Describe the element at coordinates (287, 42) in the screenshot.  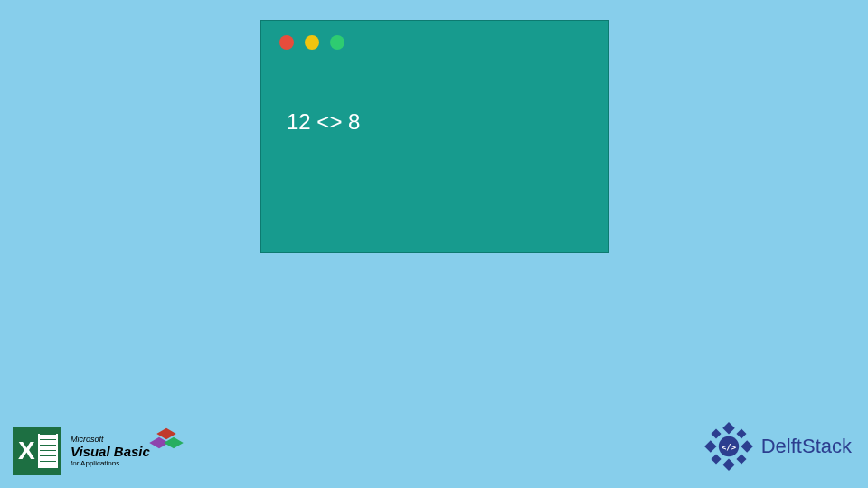
I see `close-icon` at that location.